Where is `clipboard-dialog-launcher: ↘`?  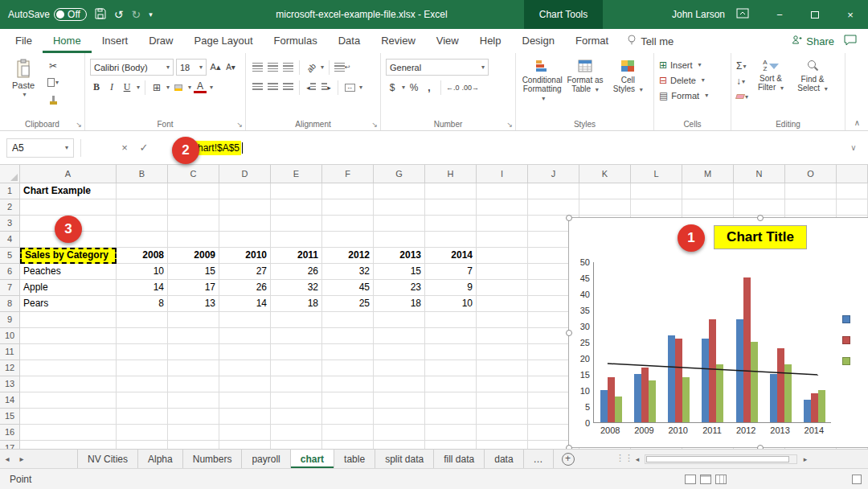
clipboard-dialog-launcher: ↘ is located at coordinates (79, 125).